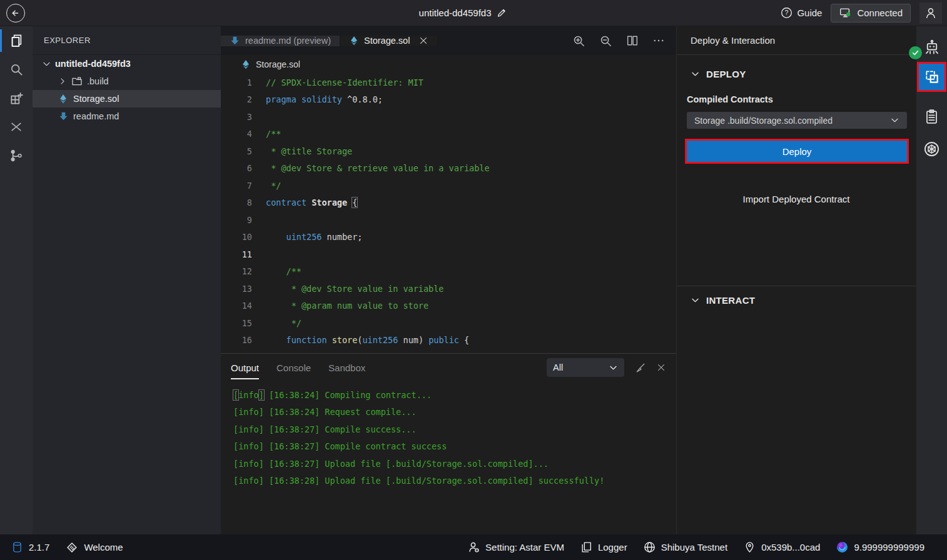 Image resolution: width=947 pixels, height=560 pixels. Describe the element at coordinates (243, 82) in the screenshot. I see `line-number: 1` at that location.